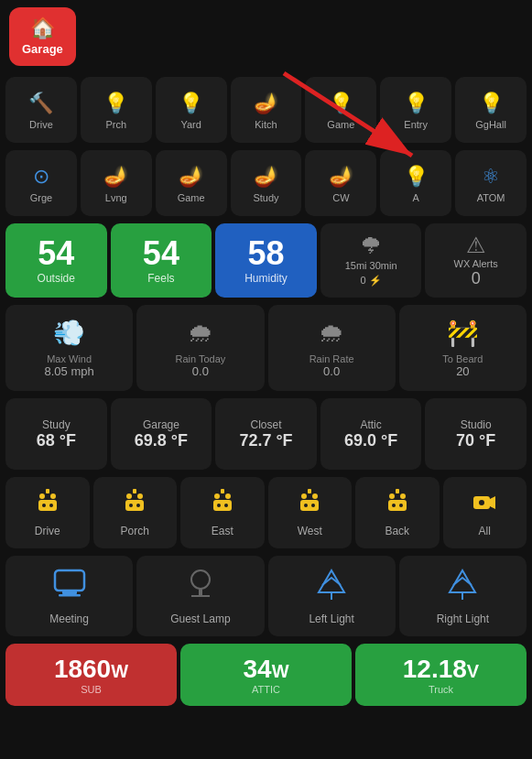 Image resolution: width=532 pixels, height=759 pixels. Describe the element at coordinates (223, 513) in the screenshot. I see `cam-east: East` at that location.